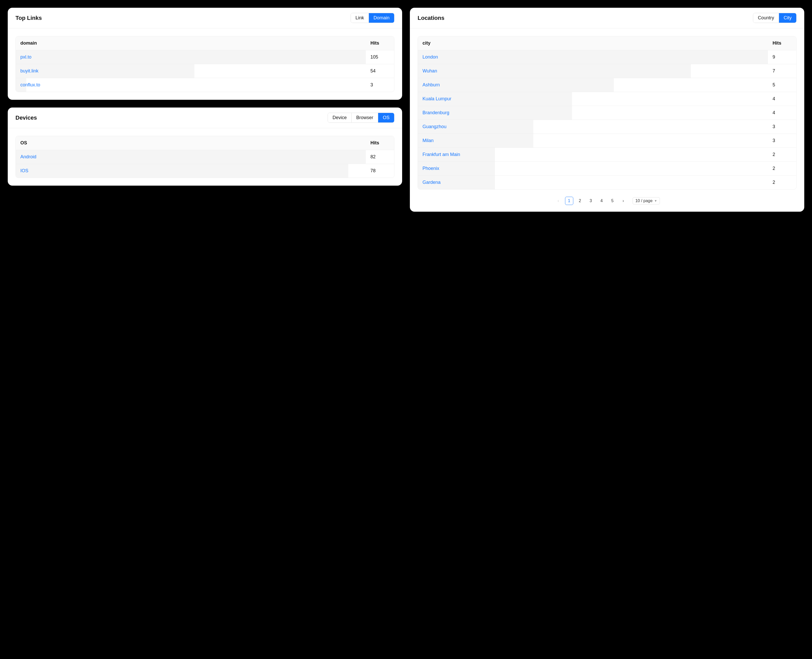  I want to click on chevron-left-icon: ‹, so click(558, 201).